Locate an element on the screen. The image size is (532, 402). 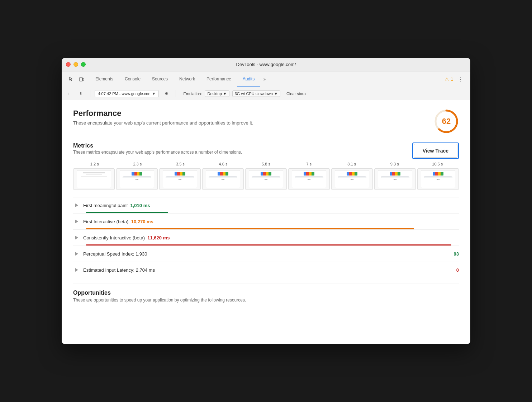
warning-icon: ⚠ is located at coordinates (447, 79).